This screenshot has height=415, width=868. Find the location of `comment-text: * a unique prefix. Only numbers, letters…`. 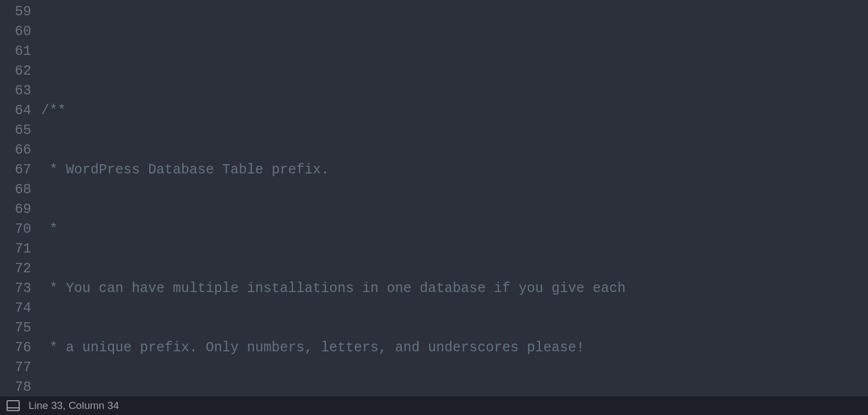

comment-text: * a unique prefix. Only numbers, letters… is located at coordinates (313, 348).